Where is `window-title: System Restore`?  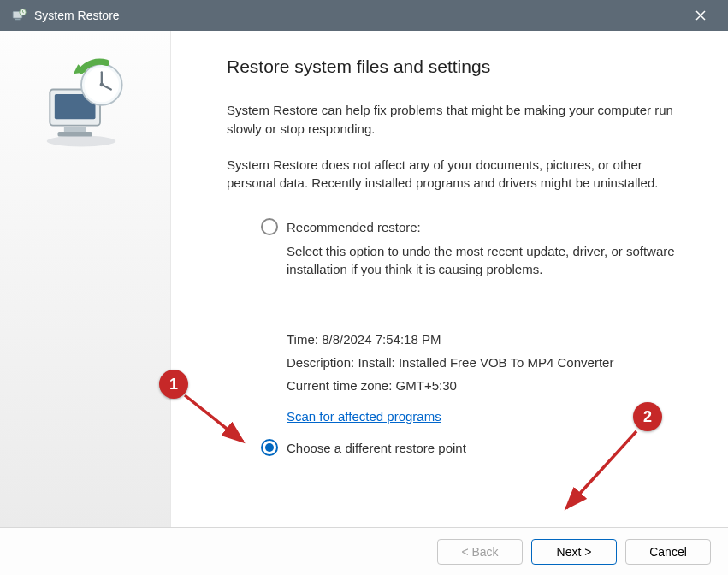 window-title: System Restore is located at coordinates (359, 15).